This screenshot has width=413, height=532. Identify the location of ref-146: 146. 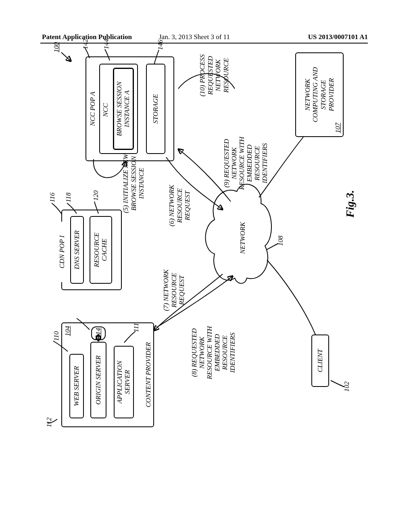
(161, 45).